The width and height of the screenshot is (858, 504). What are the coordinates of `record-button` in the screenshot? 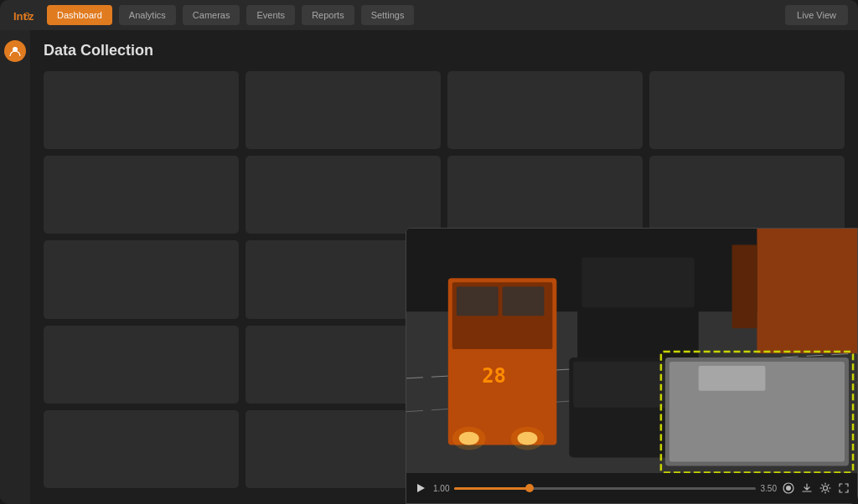 It's located at (788, 488).